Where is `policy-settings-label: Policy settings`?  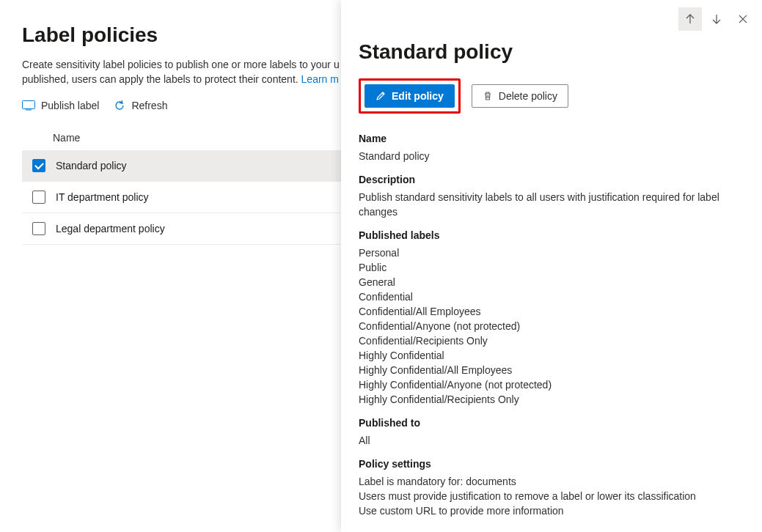
policy-settings-label: Policy settings is located at coordinates (553, 464).